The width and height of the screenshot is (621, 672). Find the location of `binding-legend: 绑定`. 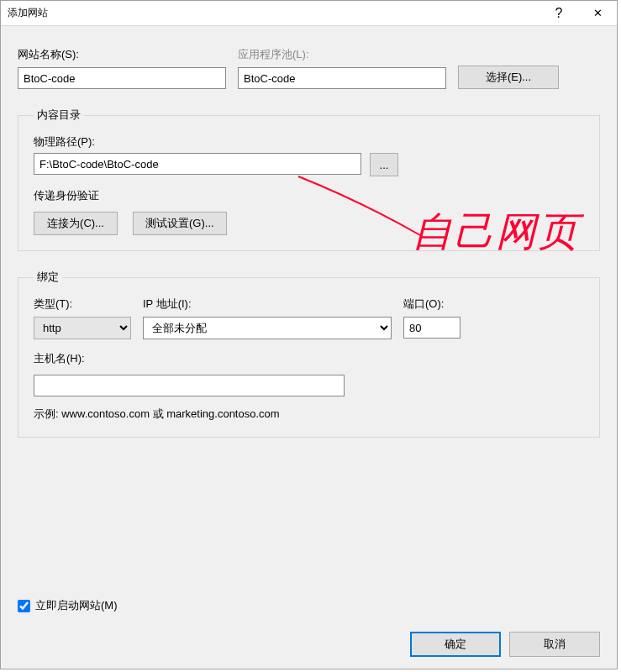

binding-legend: 绑定 is located at coordinates (48, 277).